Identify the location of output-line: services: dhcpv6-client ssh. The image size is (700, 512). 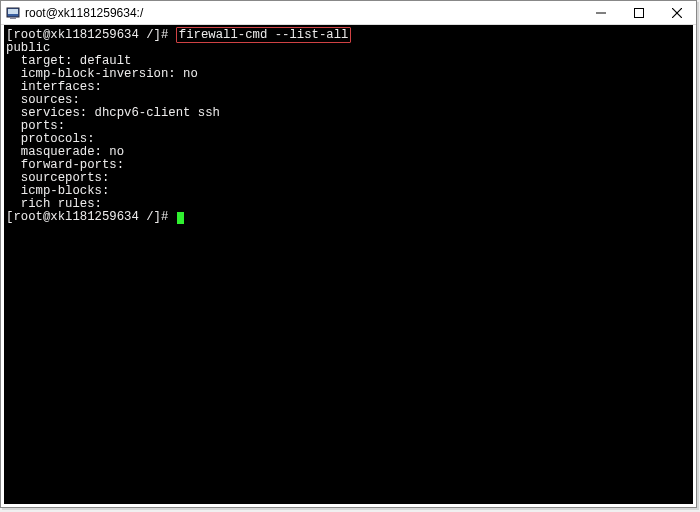
(348, 114).